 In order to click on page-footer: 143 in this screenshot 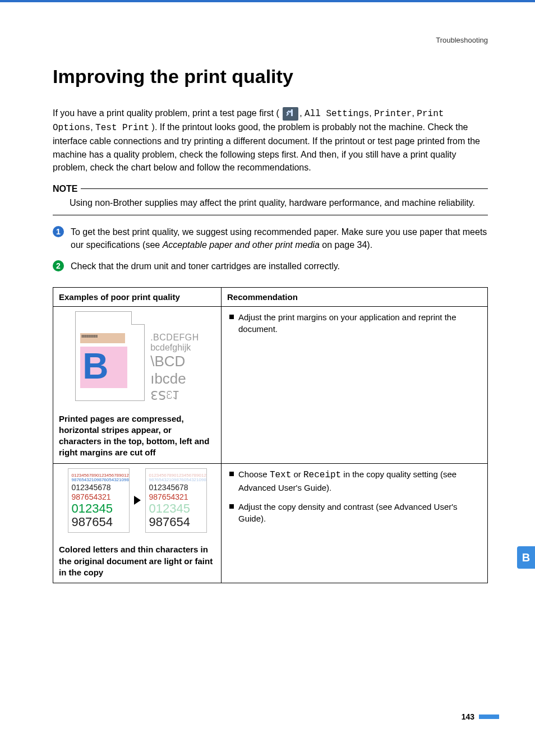, I will do `click(480, 717)`.